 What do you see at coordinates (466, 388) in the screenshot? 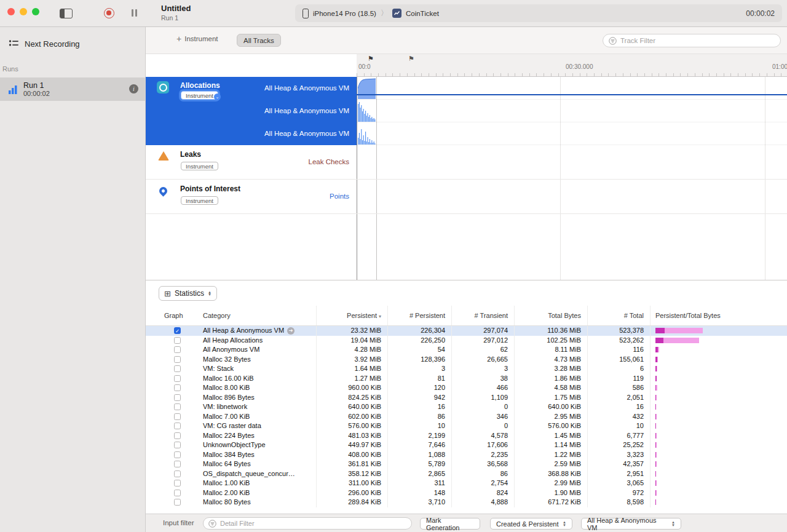
I see `table-row: Malloc 8.00 KiB ➔ 960.00 KiB 120 466 4.5…` at bounding box center [466, 388].